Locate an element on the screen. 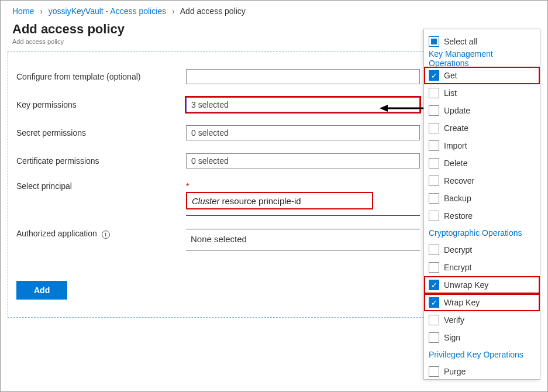 Image resolution: width=548 pixels, height=392 pixels. principal-selector: Cluster resource principle-id is located at coordinates (280, 201).